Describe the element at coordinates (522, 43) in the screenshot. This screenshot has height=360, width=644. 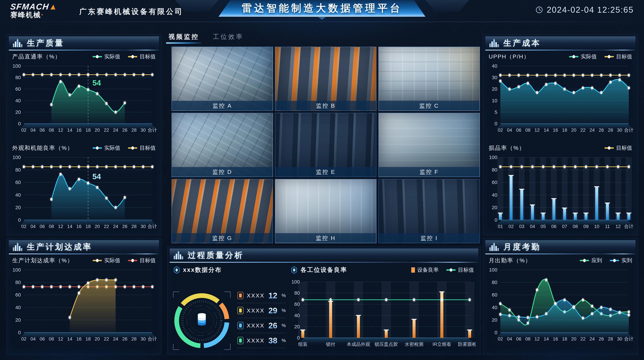
I see `panel-title: 生产成本` at that location.